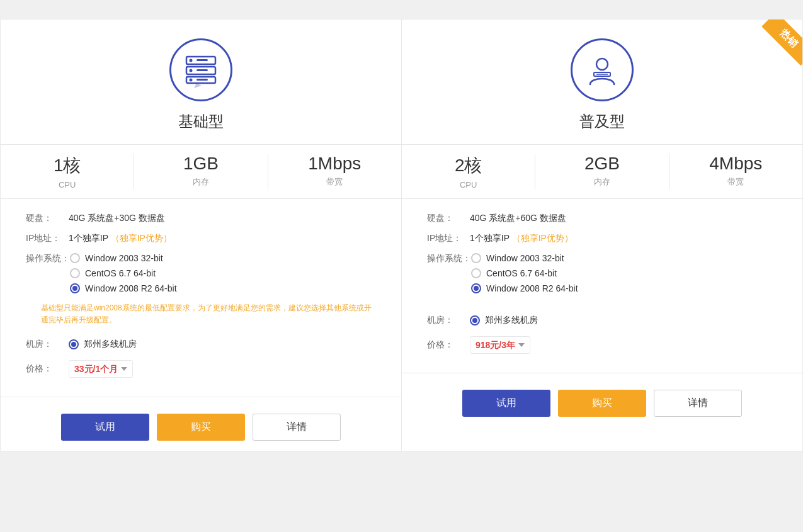 This screenshot has width=803, height=532. I want to click on disk-value: 40G 系统盘+30G 数据盘, so click(117, 218).